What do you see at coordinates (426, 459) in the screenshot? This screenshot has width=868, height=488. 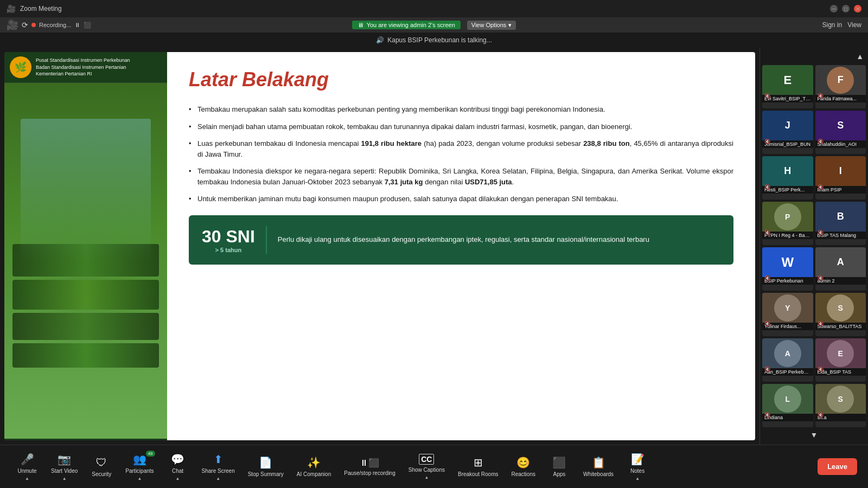 I see `captions-icon: CC` at bounding box center [426, 459].